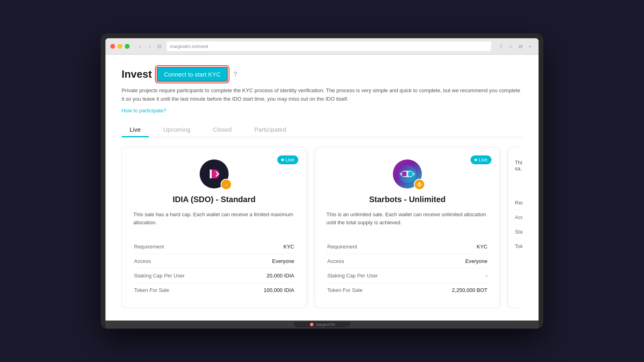 Image resolution: width=644 pixels, height=362 pixels. I want to click on starbots-requirement-value: KYC, so click(482, 246).